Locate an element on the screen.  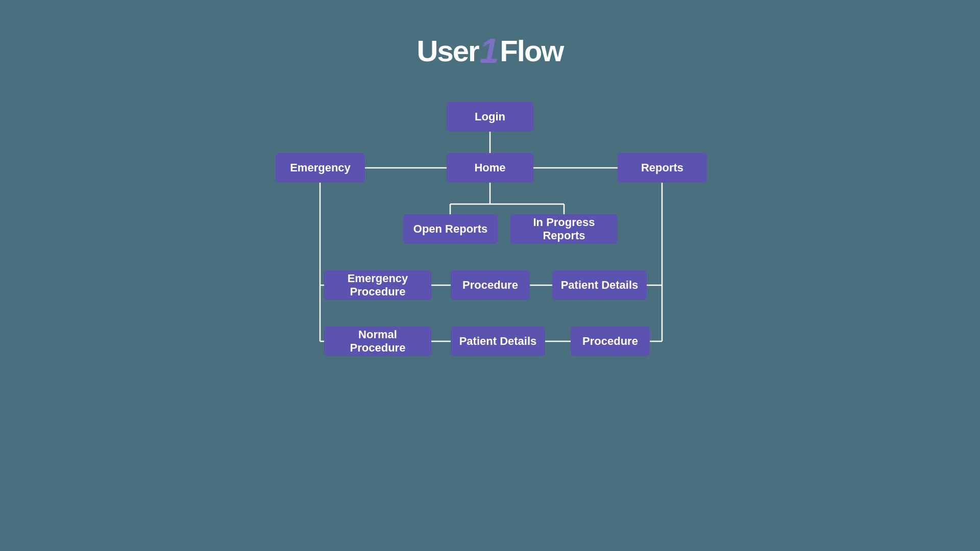
login-label: Login is located at coordinates (490, 117).